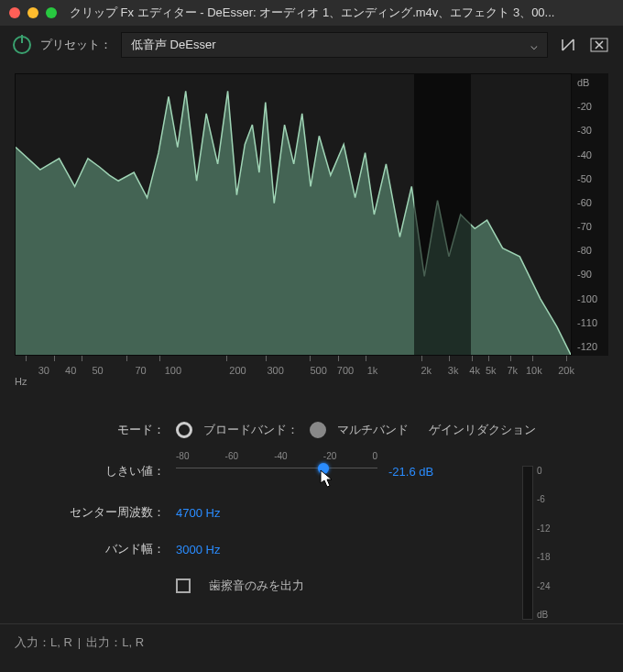  Describe the element at coordinates (198, 513) in the screenshot. I see `center-freq-value: 4700 Hz` at that location.